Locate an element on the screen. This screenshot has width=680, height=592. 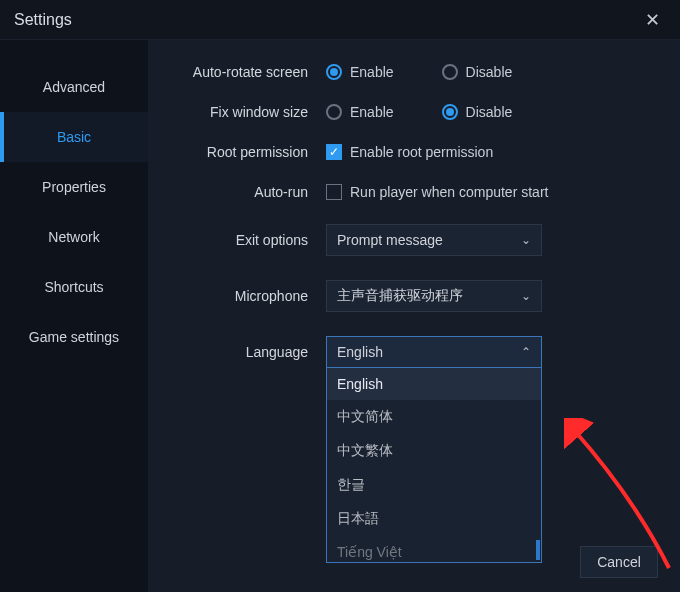
select-language: English ⌃ is located at coordinates (434, 352).